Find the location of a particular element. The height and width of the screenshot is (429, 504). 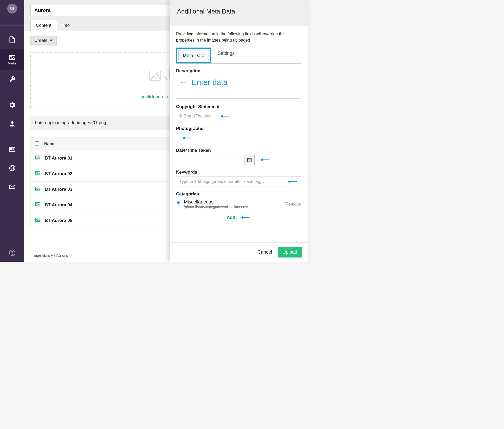

left-nav: RG Media is located at coordinates (12, 131).